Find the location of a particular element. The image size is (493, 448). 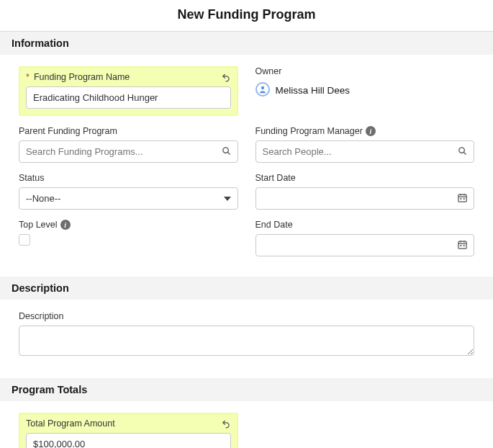

funding-program-name-field-highlight: *Funding Program Name is located at coordinates (128, 91).